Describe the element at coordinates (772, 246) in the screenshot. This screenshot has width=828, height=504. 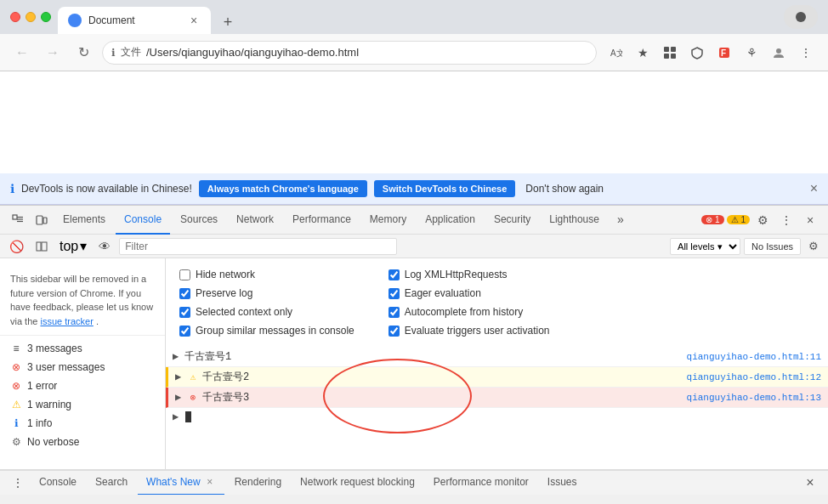
I see `no-issues-button: No Issues` at that location.